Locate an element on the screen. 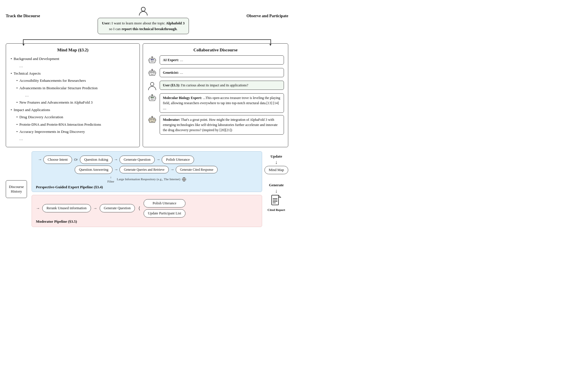 The height and width of the screenshot is (382, 588). mind-map-update-box: Mind Map is located at coordinates (276, 170).